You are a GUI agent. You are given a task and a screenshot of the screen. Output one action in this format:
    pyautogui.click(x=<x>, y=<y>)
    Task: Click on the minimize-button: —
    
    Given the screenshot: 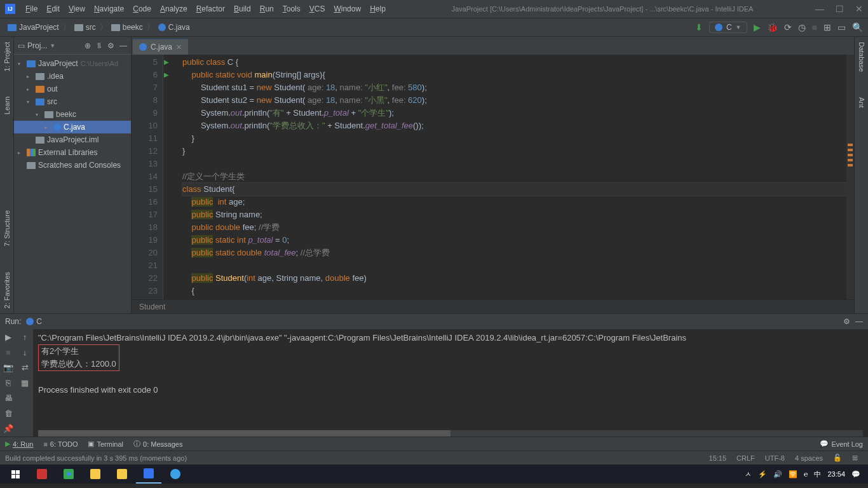 What is the action you would take?
    pyautogui.click(x=820, y=9)
    